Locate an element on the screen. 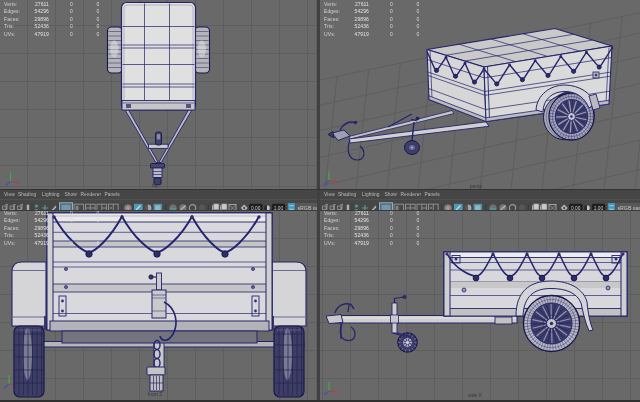  svg-text: sRGB gamma is located at coordinates (629, 208).